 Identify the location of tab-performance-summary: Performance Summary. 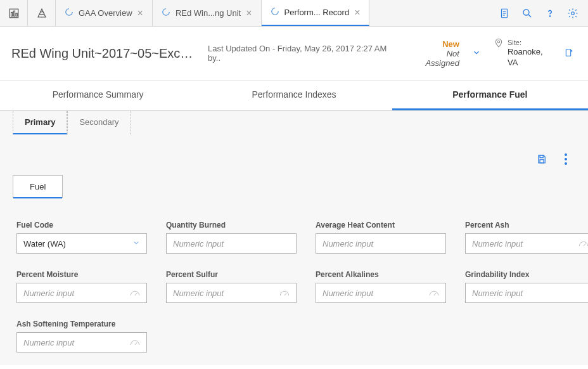
(98, 95).